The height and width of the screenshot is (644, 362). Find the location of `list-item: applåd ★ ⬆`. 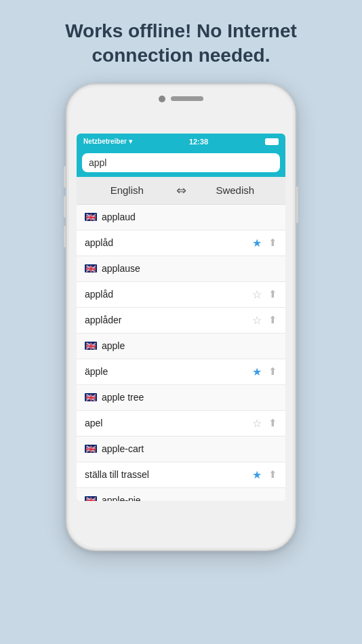

list-item: applåd ★ ⬆ is located at coordinates (181, 243).